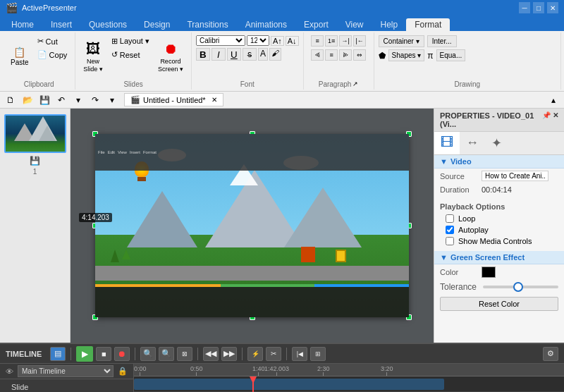 The height and width of the screenshot is (392, 564). What do you see at coordinates (221, 41) in the screenshot?
I see `font-family-select: Calibri` at bounding box center [221, 41].